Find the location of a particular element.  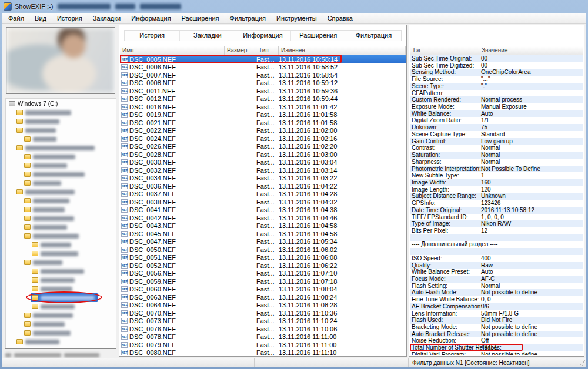

exif-row: White Balance:Auto is located at coordinates (496, 114).